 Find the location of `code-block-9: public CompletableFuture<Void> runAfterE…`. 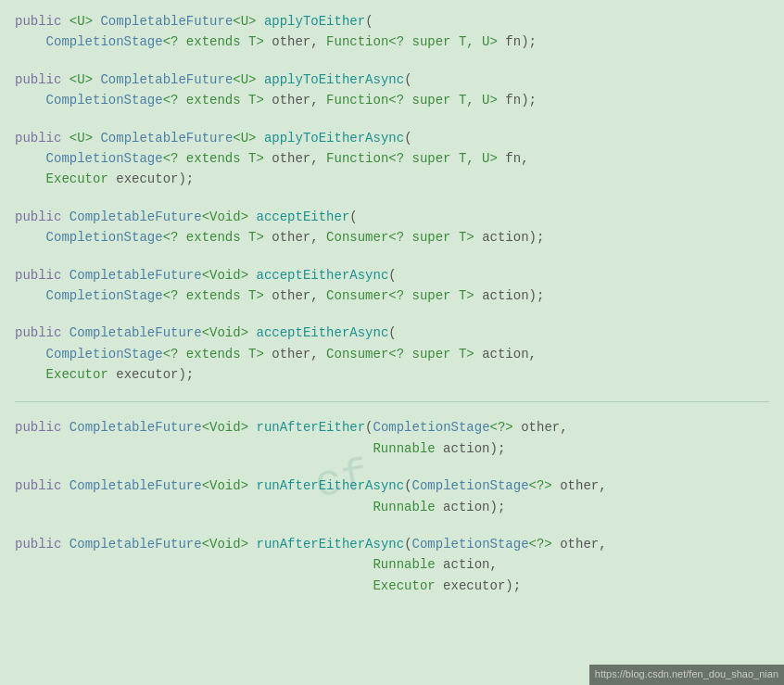

code-block-9: public CompletableFuture<Void> runAfterE… is located at coordinates (392, 565).